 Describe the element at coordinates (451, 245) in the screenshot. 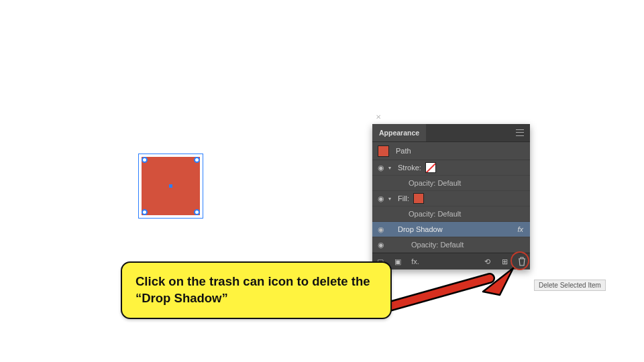

I see `overall-opacity-row: ◉ Opacity: Default` at that location.